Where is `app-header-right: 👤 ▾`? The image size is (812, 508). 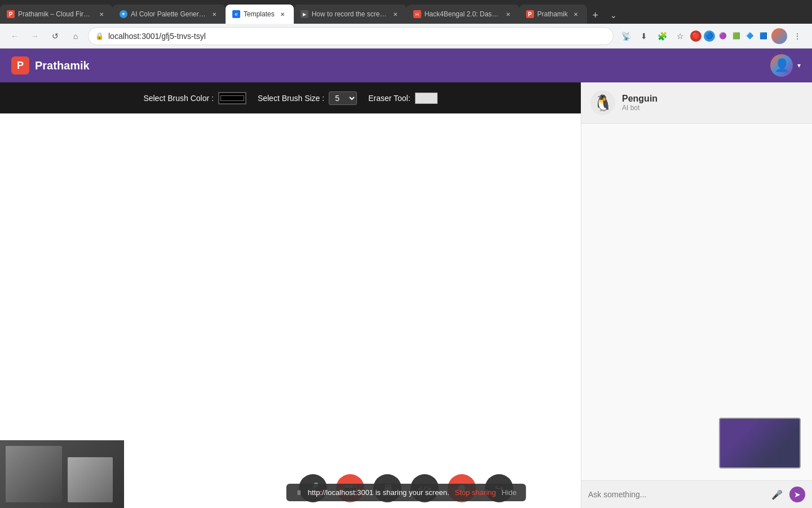 app-header-right: 👤 ▾ is located at coordinates (785, 65).